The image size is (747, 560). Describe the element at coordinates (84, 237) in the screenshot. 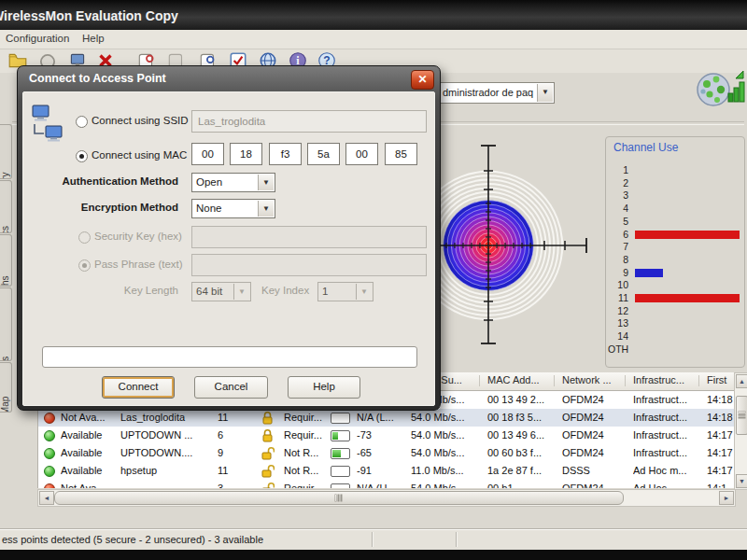

I see `security-key-radio` at that location.